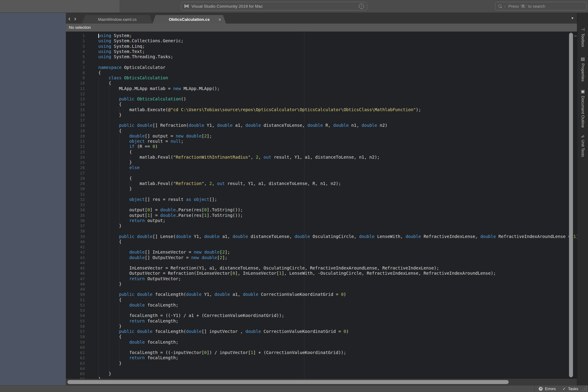 This screenshot has height=392, width=588. What do you see at coordinates (505, 6) in the screenshot?
I see `search-scope-chevron-icon: ⌄` at bounding box center [505, 6].